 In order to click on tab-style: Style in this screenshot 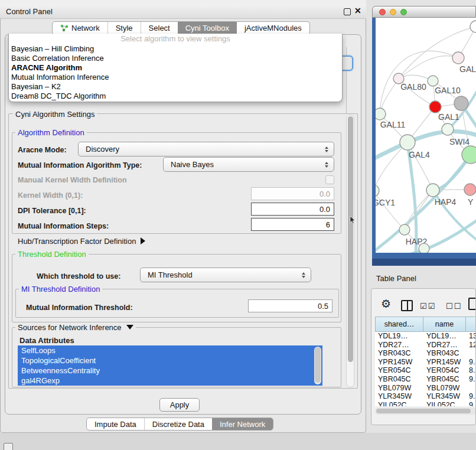, I will do `click(124, 28)`.